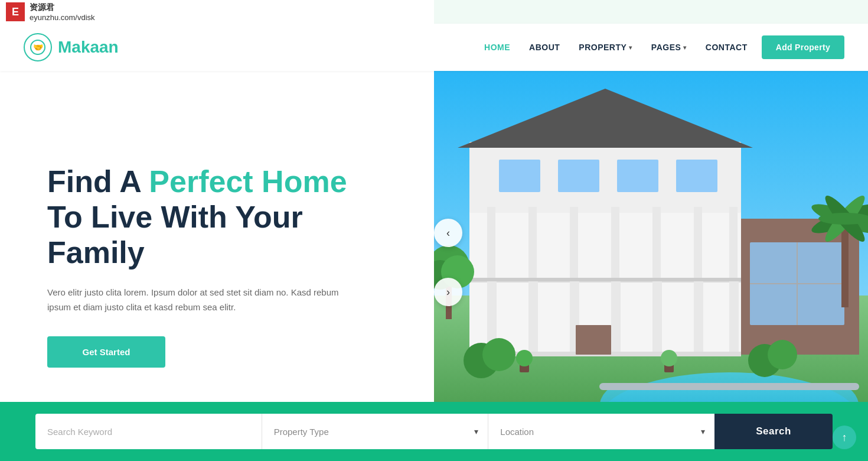 The width and height of the screenshot is (868, 461). What do you see at coordinates (217, 217) in the screenshot?
I see `hero-heading: Find A Perfect Home To Live With Your Fa…` at bounding box center [217, 217].